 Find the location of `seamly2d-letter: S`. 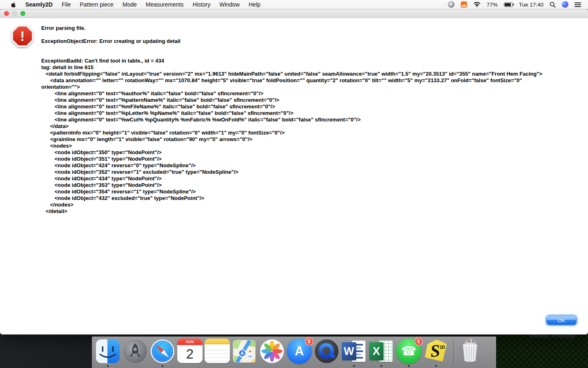

seamly2d-letter: S is located at coordinates (435, 351).